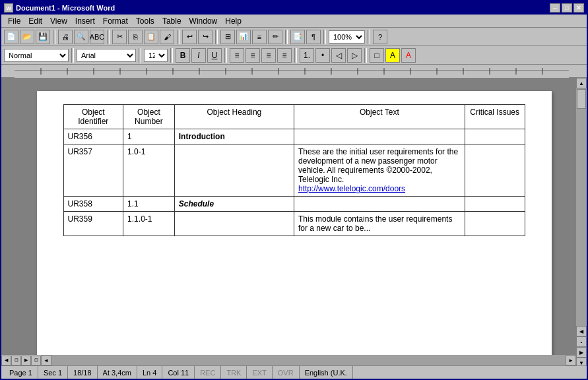  I want to click on undo-button: ↩, so click(189, 37).